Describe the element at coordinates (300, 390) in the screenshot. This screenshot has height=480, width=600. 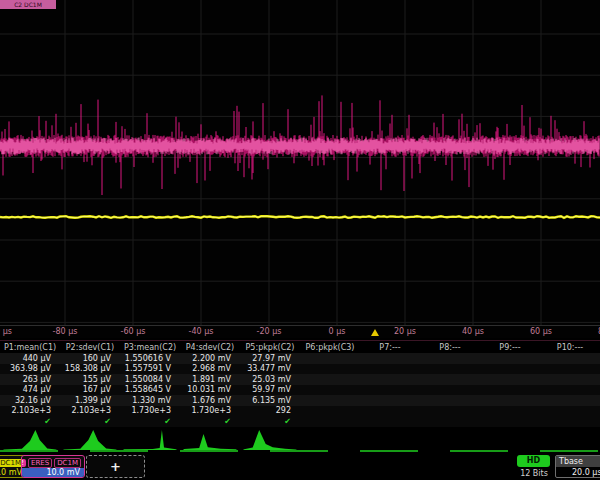
I see `measurement-value-row: 474 µV167 µV1.558645 V10.031 mV59.97 mV` at that location.